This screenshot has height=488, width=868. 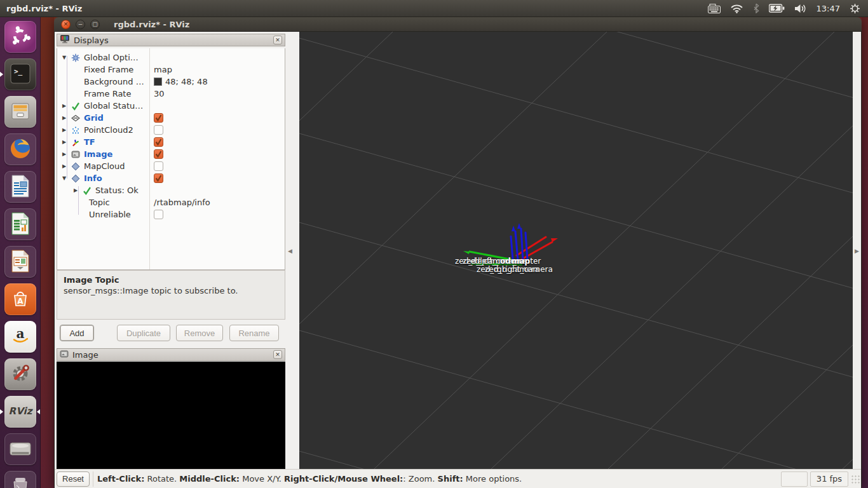 What do you see at coordinates (292, 250) in the screenshot?
I see `left-splitter: ◀` at bounding box center [292, 250].